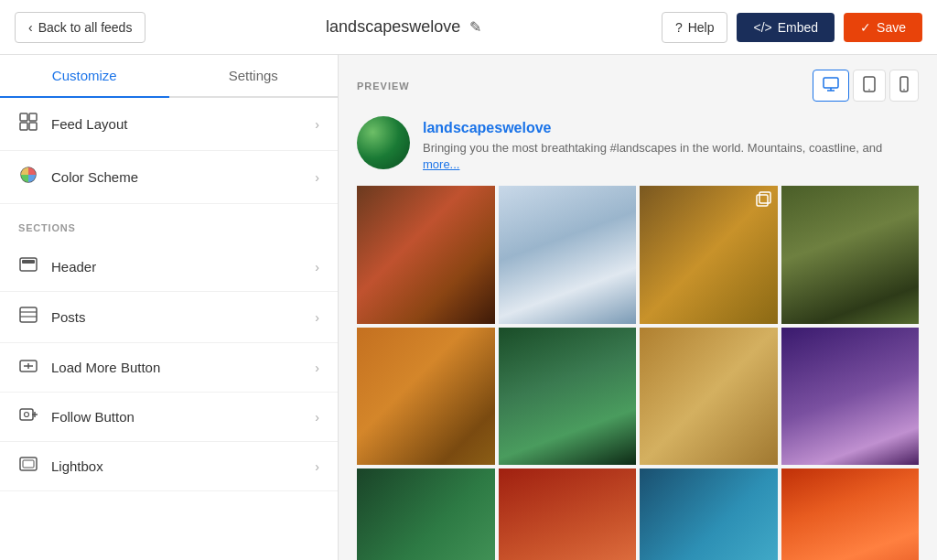  What do you see at coordinates (798, 27) in the screenshot?
I see `embed-label: Embed` at bounding box center [798, 27].